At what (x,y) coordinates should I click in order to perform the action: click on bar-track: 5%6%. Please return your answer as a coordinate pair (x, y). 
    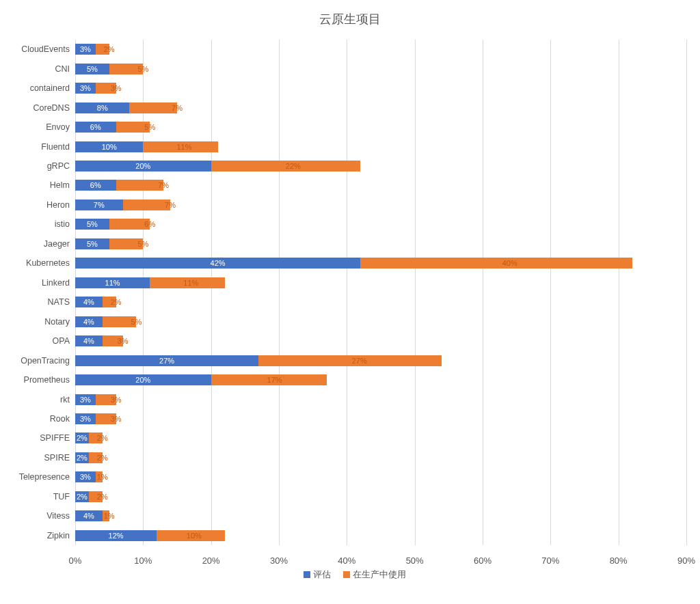
    Looking at the image, I should click on (381, 224).